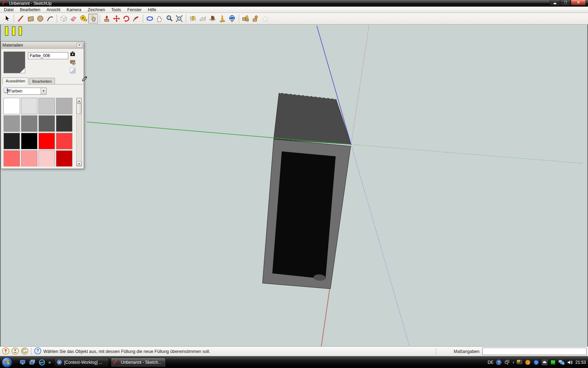  What do you see at coordinates (64, 19) in the screenshot?
I see `make-component-icon` at bounding box center [64, 19].